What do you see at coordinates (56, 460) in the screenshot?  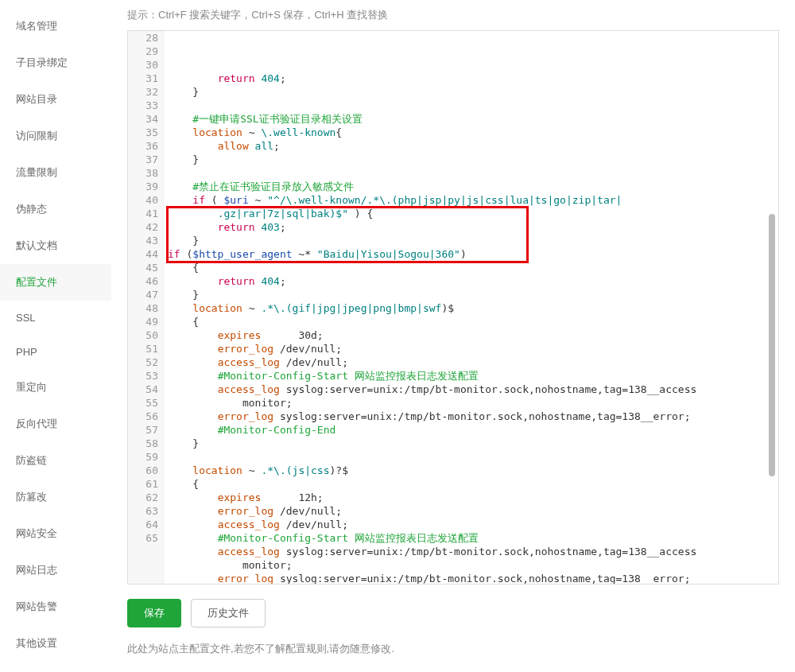 I see `sidebar-item-12: 防盗链` at bounding box center [56, 460].